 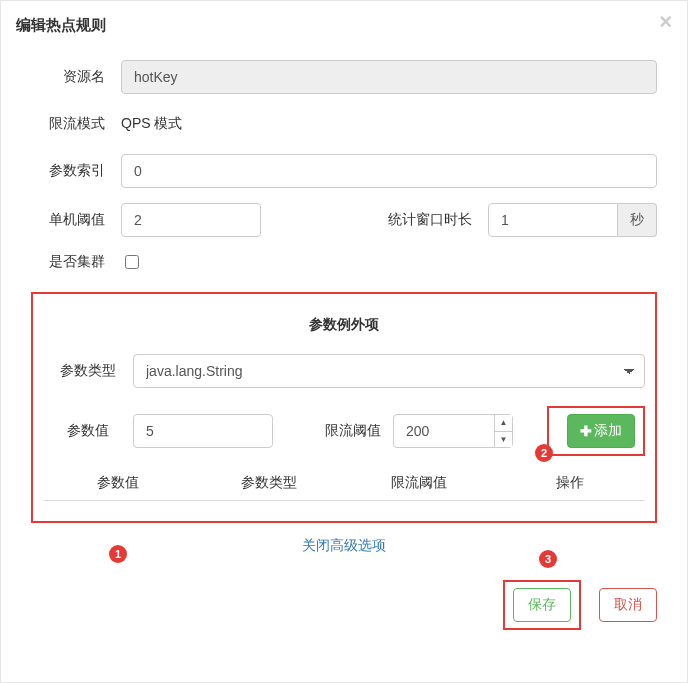 What do you see at coordinates (270, 483) in the screenshot?
I see `th-type: 参数类型` at bounding box center [270, 483].